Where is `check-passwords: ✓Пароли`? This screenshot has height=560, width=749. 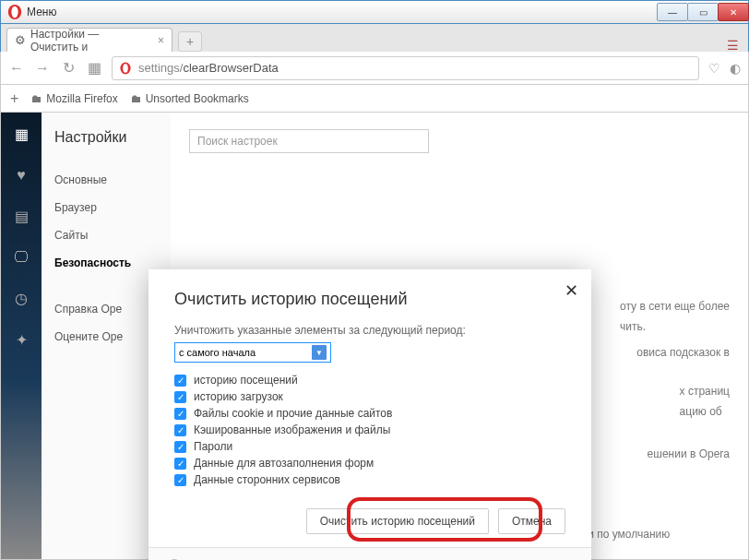
check-passwords: ✓Пароли is located at coordinates (370, 447).